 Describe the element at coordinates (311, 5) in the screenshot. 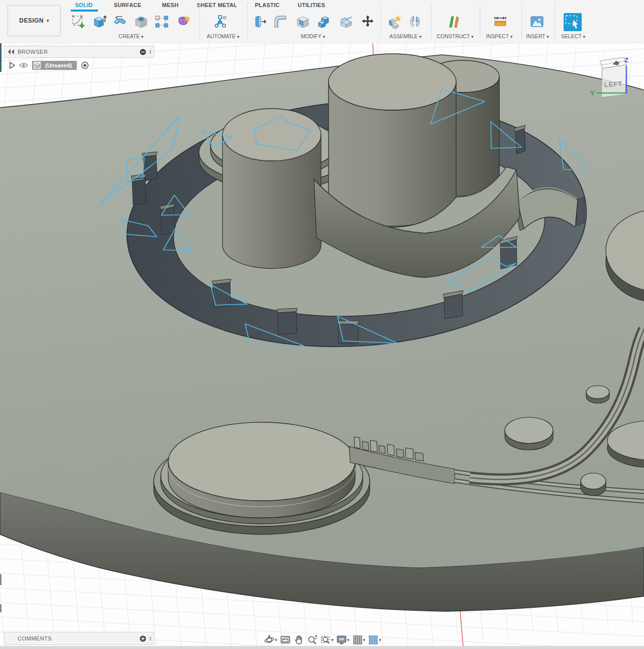

I see `tab-utilities: UTILITIES` at that location.